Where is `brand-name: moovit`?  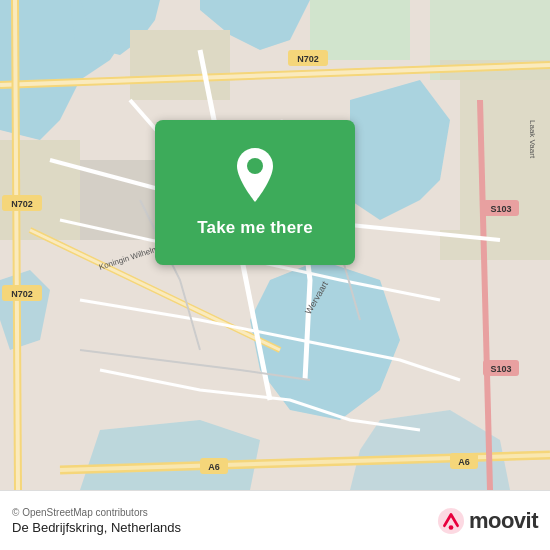 brand-name: moovit is located at coordinates (504, 521).